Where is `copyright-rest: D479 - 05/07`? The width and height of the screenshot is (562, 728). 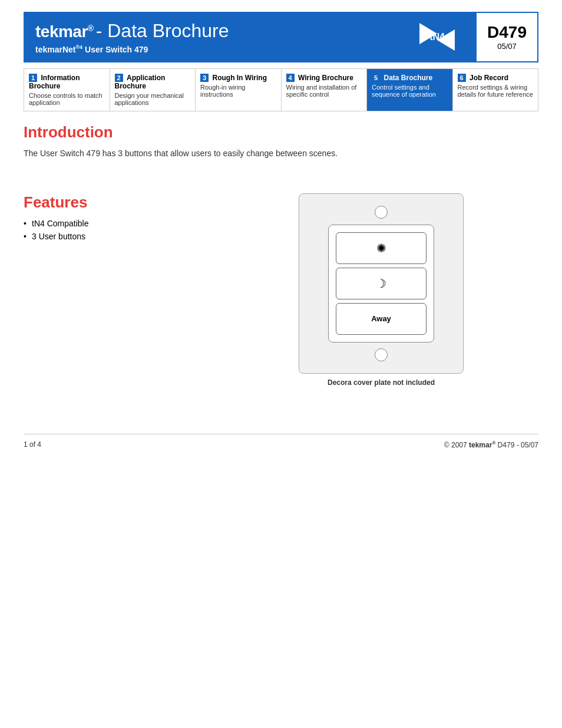
copyright-rest: D479 - 05/07 is located at coordinates (517, 445).